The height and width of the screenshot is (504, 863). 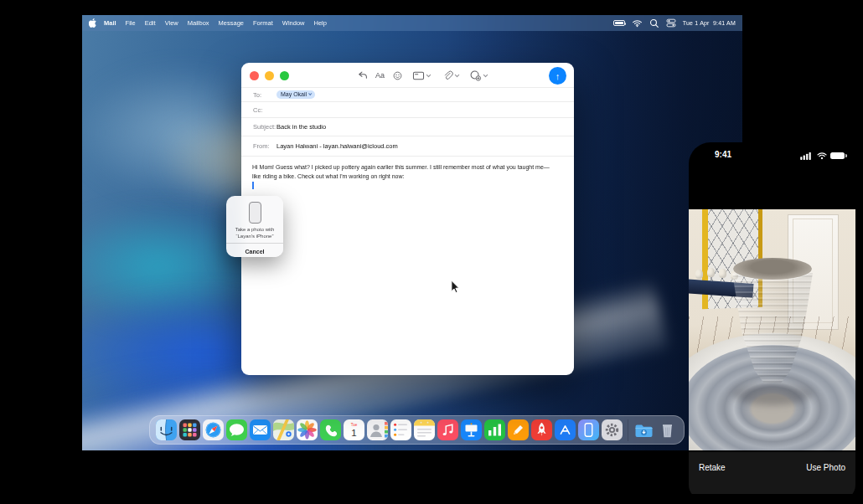 I want to click on format-icon: Aa, so click(x=380, y=75).